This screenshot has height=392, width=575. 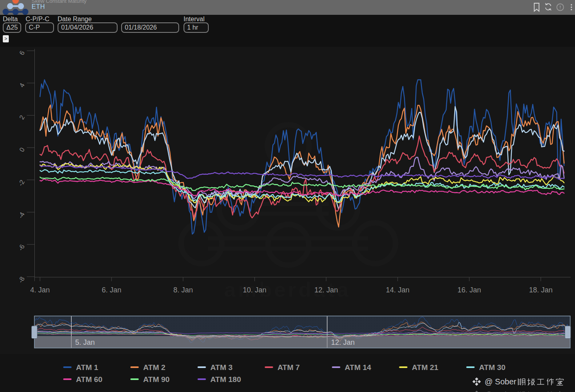 I want to click on svg-text: 16. Jan, so click(x=469, y=290).